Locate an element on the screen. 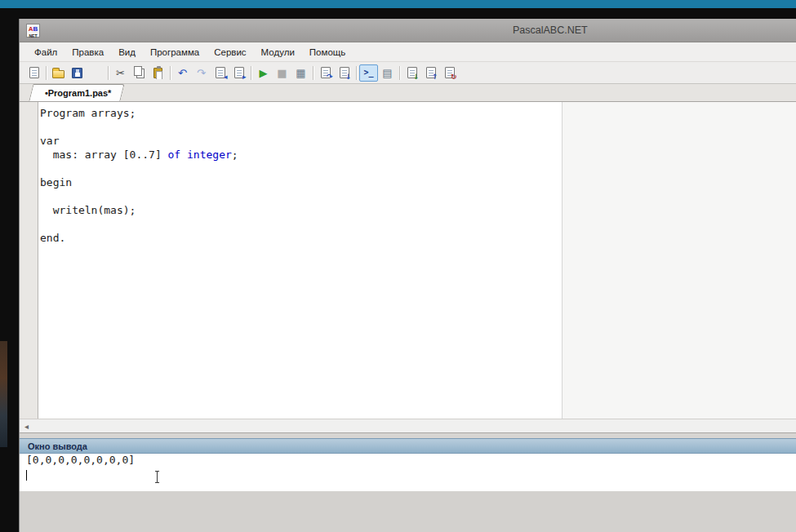  save-file-button is located at coordinates (77, 73).